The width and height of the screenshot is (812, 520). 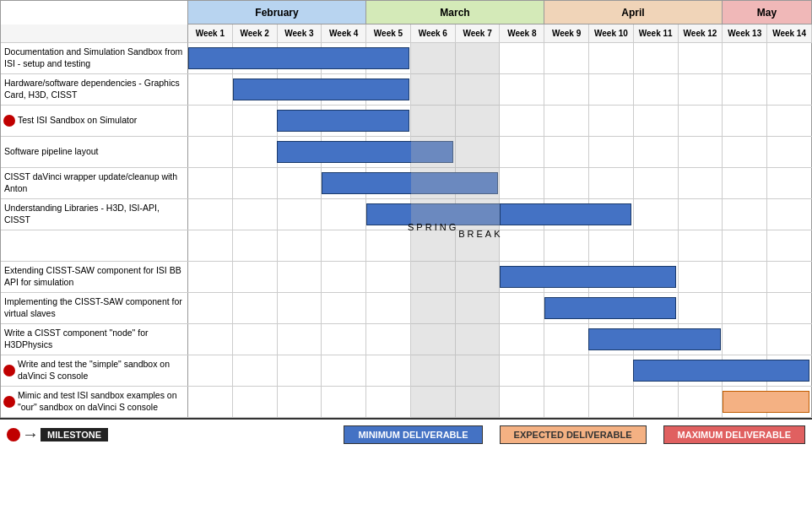 I want to click on gantt-row: Extending CISST-SAW component for ISI BB…, so click(x=407, y=277).